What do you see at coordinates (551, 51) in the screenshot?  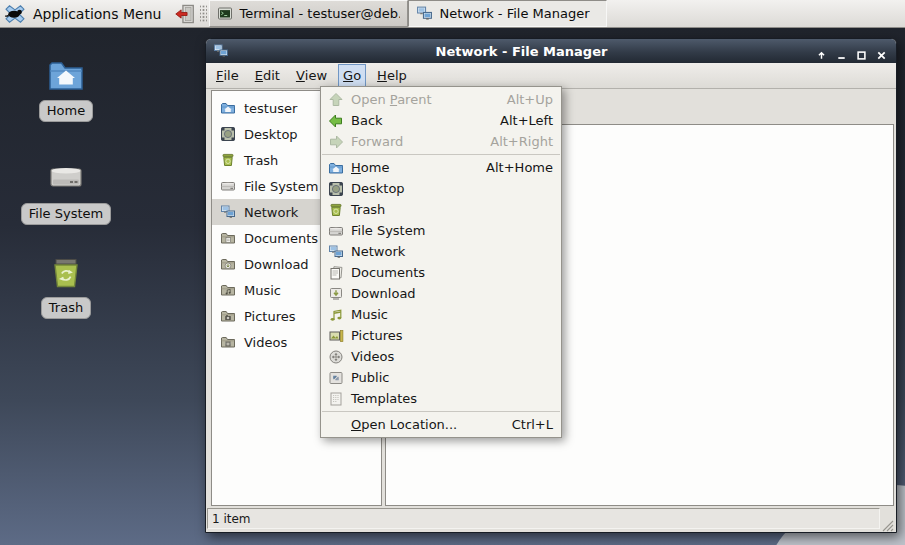 I see `titlebar: Network - File Manager` at bounding box center [551, 51].